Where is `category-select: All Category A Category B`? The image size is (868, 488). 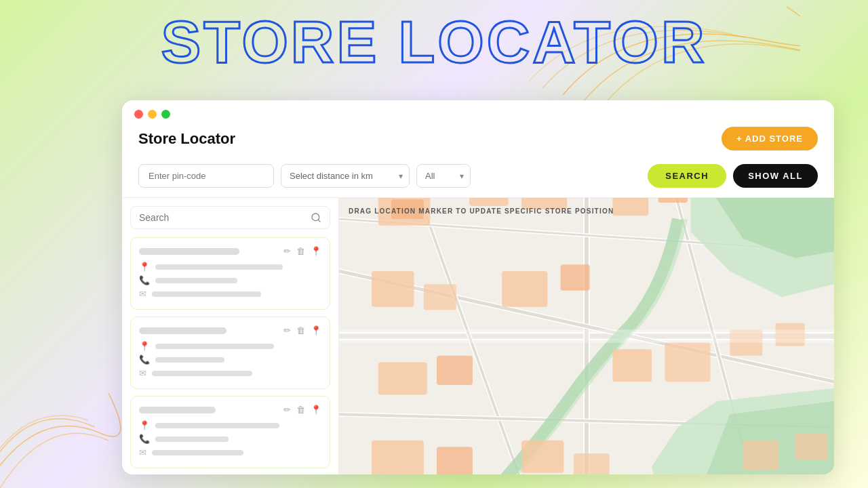 category-select: All Category A Category B is located at coordinates (443, 176).